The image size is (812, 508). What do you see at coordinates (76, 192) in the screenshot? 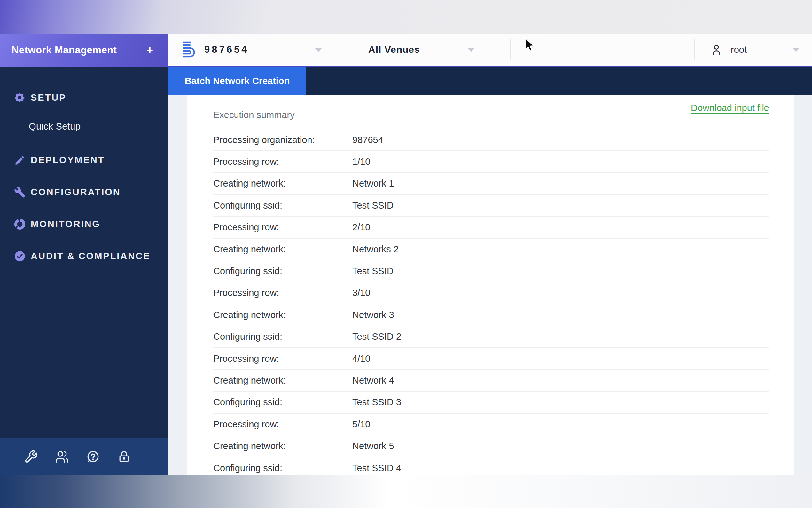
I see `sidebar-item-label: CONFIGURATION` at bounding box center [76, 192].